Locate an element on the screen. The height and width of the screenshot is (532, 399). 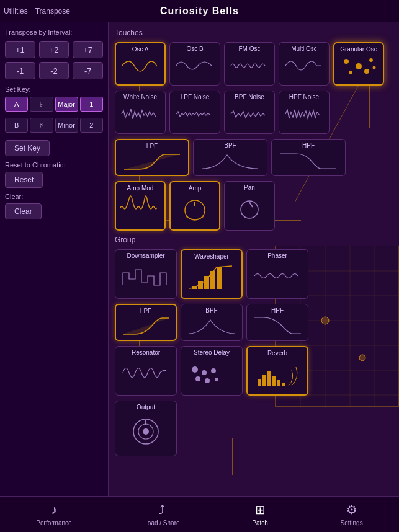
footer-patch: ⊞ Patch is located at coordinates (260, 515).